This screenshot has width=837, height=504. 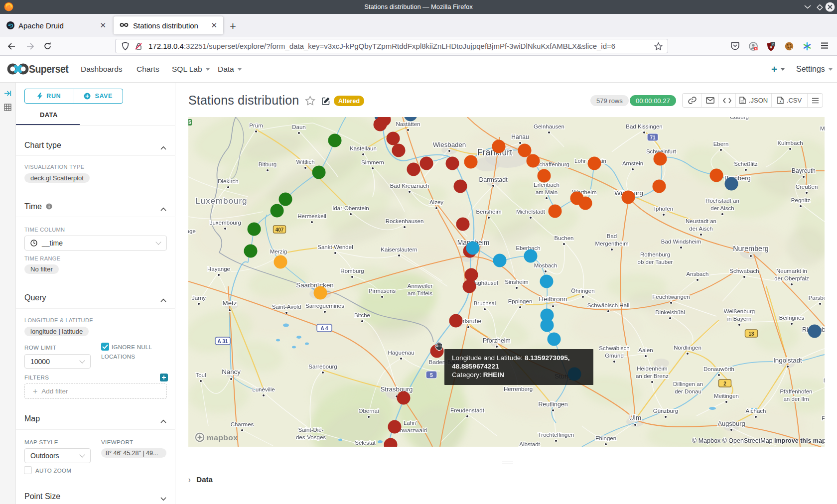 What do you see at coordinates (719, 369) in the screenshot?
I see `svg-text: Donauwörth` at bounding box center [719, 369].